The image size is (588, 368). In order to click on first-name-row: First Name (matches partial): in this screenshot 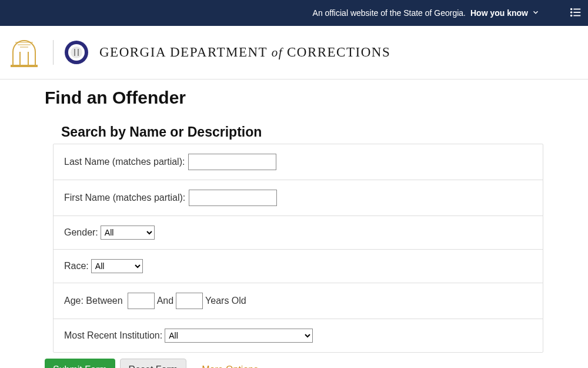, I will do `click(298, 198)`.